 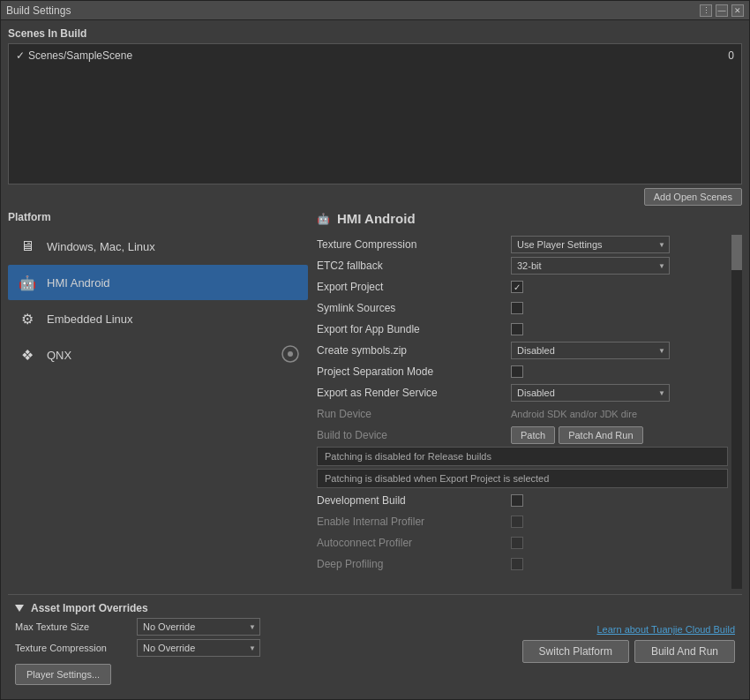 What do you see at coordinates (323, 219) in the screenshot?
I see `settings-platform-icon: 🤖` at bounding box center [323, 219].